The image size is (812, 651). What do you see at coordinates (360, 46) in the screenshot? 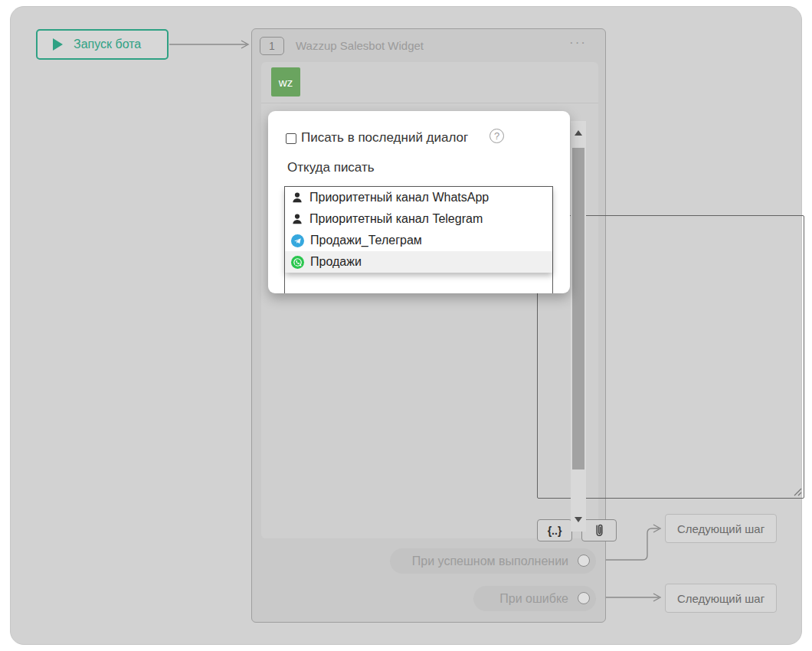
I see `widget-title: Wazzup Salesbot Widget` at bounding box center [360, 46].